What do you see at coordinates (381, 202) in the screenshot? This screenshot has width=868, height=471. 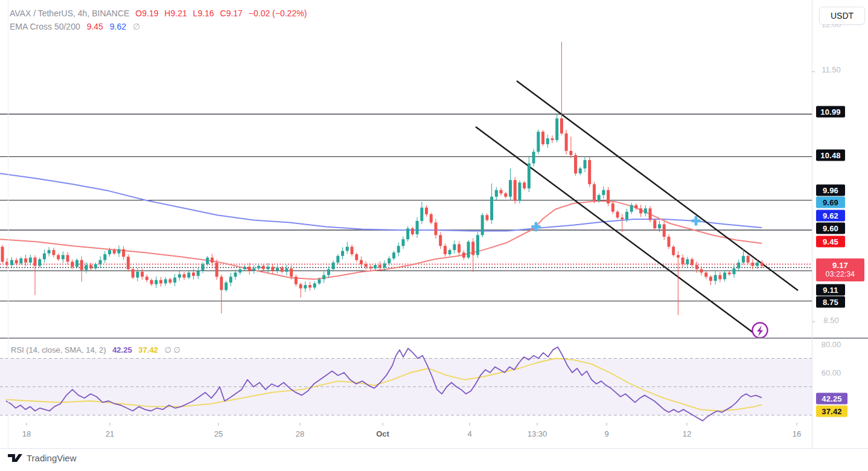 I see `ema-200-line` at bounding box center [381, 202].